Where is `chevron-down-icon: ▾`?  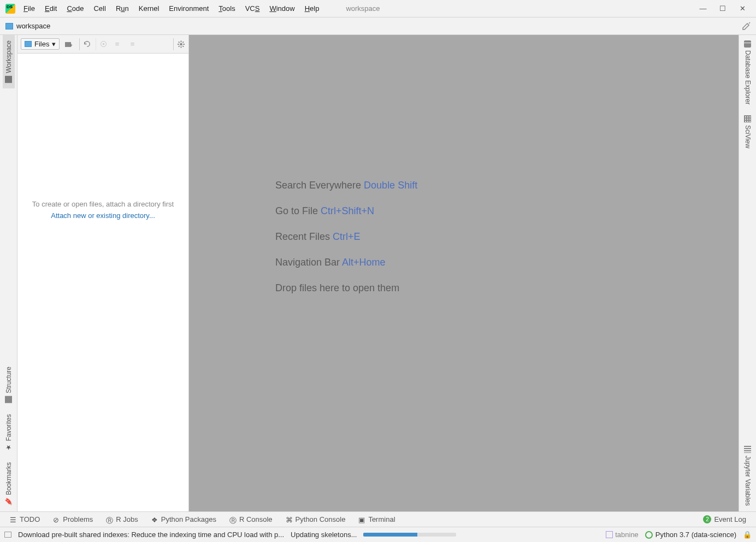 chevron-down-icon: ▾ is located at coordinates (54, 44).